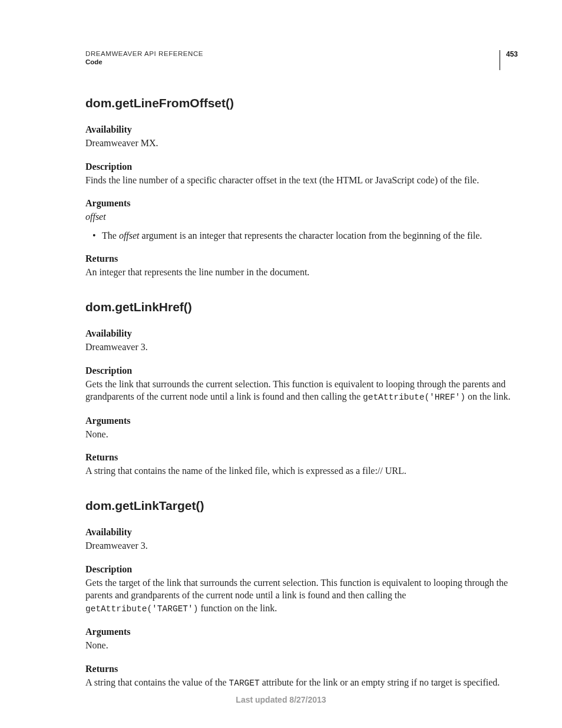  I want to click on returns-text: An integer that represents the line numb…, so click(302, 272).